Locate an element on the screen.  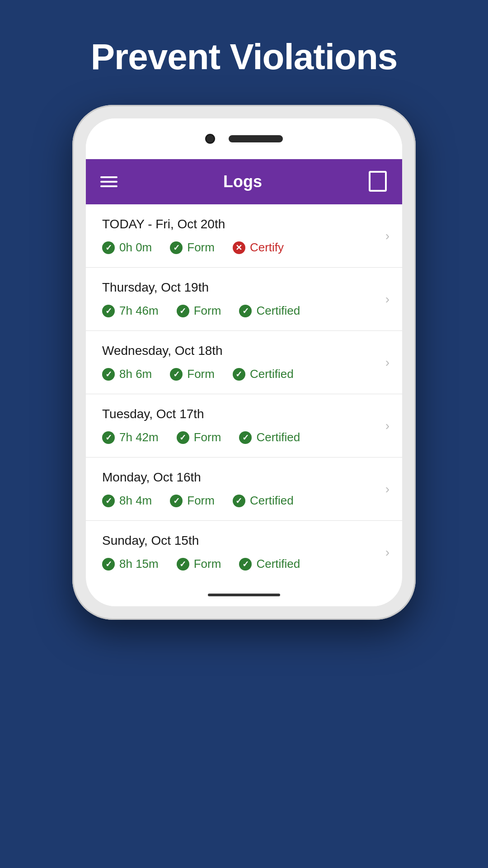
log-hours: 0h 0m is located at coordinates (127, 248).